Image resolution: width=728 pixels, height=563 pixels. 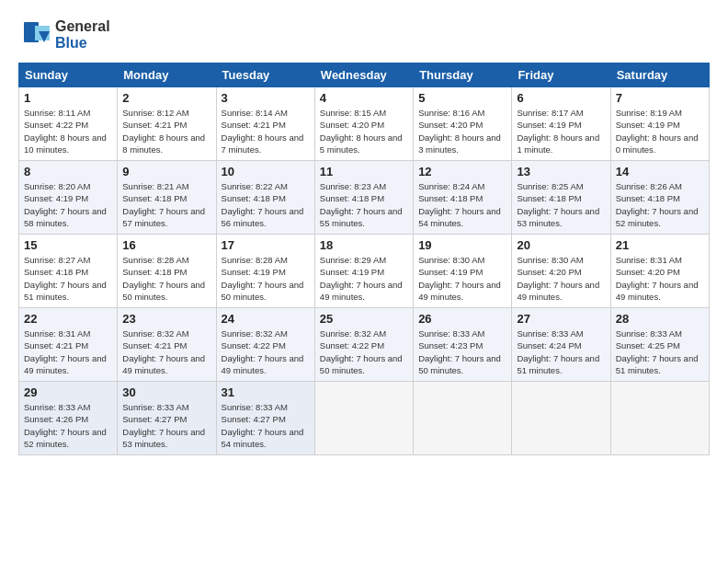 I want to click on calendar-cell: 10 Sunrise: 8:22 AM Sunset: 4:18 PM Dayl…, so click(x=265, y=198).